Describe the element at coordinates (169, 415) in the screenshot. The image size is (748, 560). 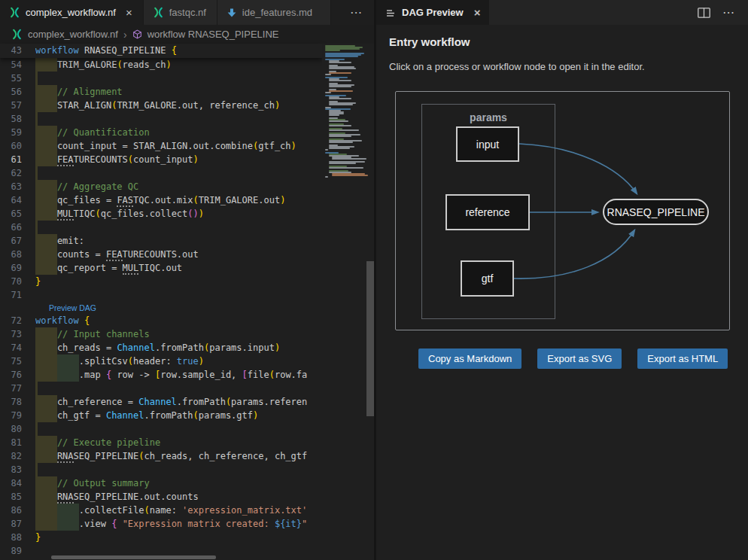
I see `code-token: .fromPath` at that location.